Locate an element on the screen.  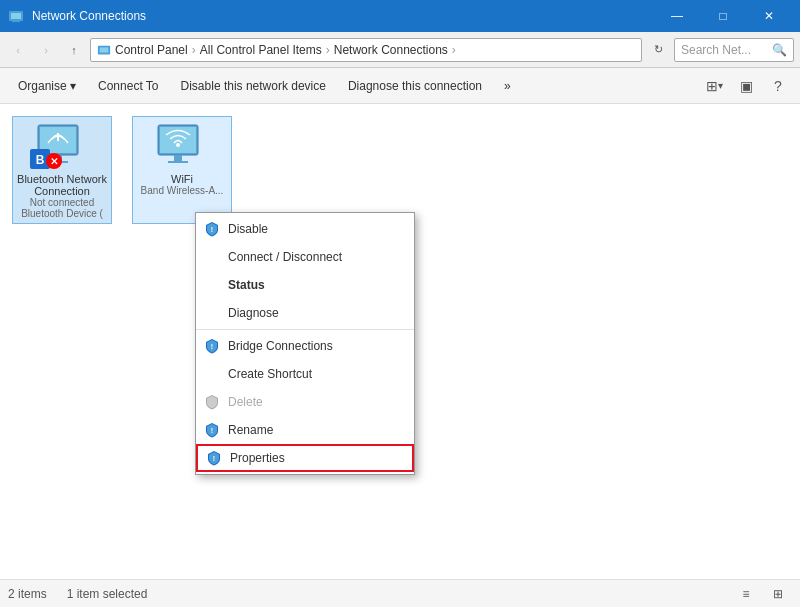
ctx-status: Status is located at coordinates (305, 285).